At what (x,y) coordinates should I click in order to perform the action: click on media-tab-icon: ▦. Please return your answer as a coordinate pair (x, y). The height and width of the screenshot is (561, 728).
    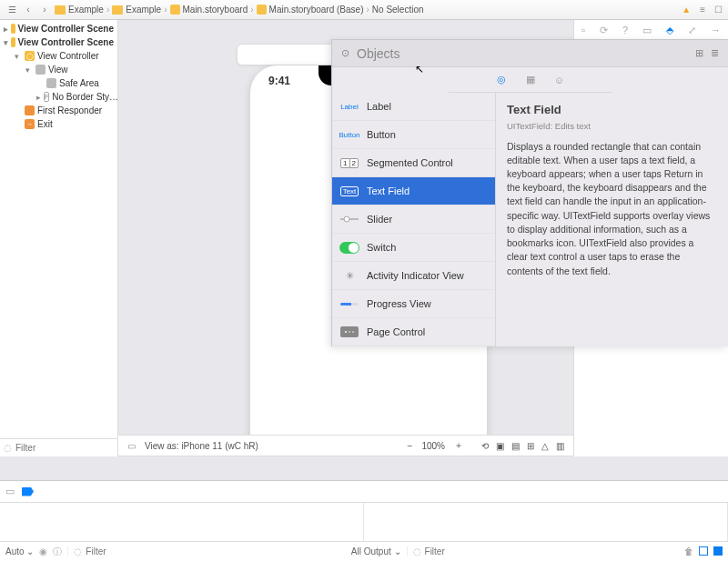
    Looking at the image, I should click on (531, 80).